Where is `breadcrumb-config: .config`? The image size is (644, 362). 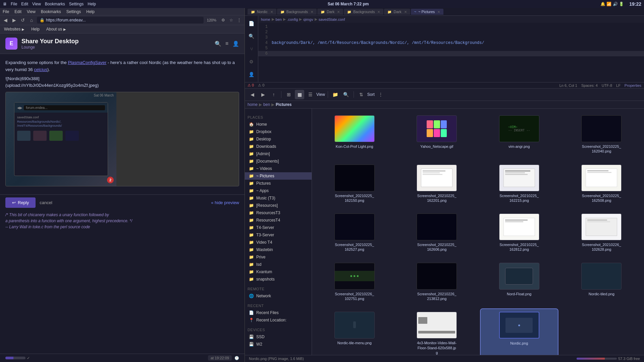
breadcrumb-config: .config is located at coordinates (292, 19).